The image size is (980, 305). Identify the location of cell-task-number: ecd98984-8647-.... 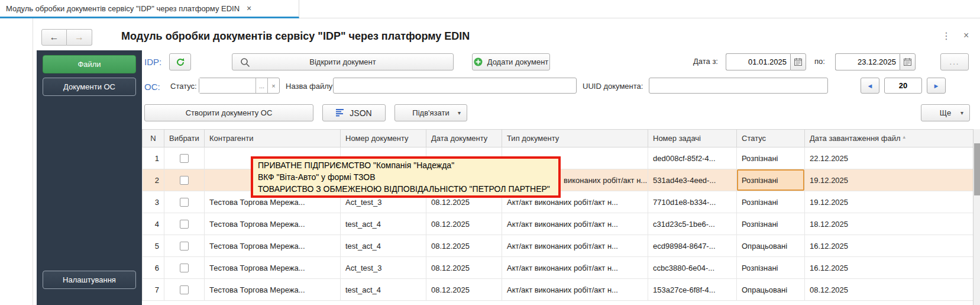
(693, 246).